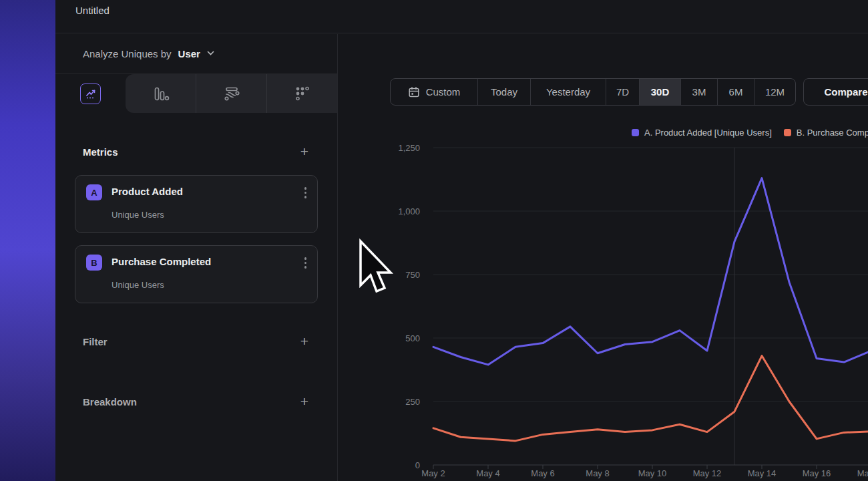 The image size is (868, 481). What do you see at coordinates (775, 92) in the screenshot?
I see `range-12m: 12M` at bounding box center [775, 92].